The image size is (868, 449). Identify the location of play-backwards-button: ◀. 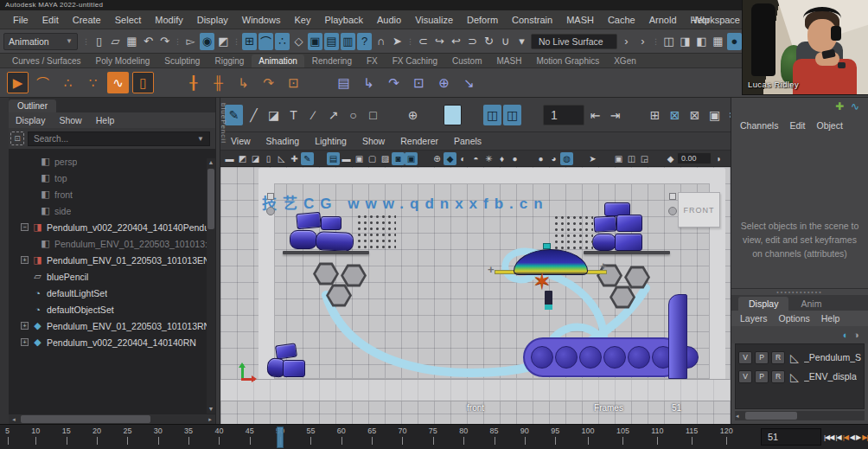
(852, 437).